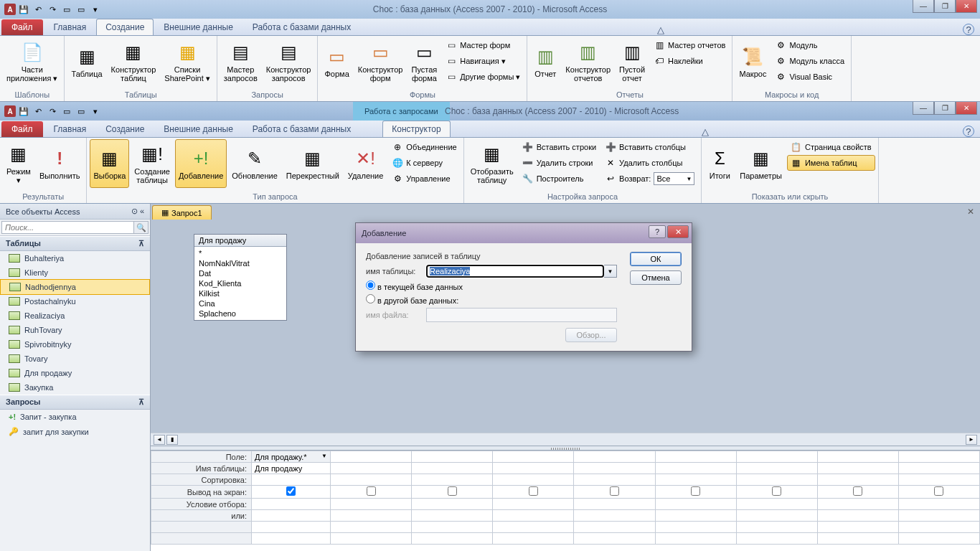  I want to click on blank-form-button: ▭Пустая форма, so click(424, 62).